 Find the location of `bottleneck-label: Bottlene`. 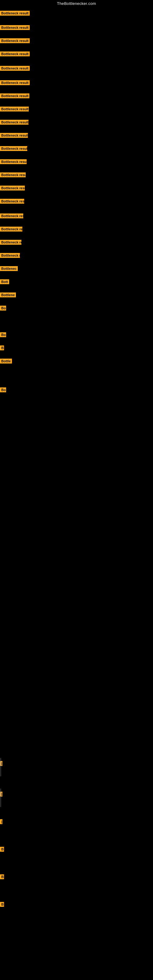

bottleneck-label: Bottlene is located at coordinates (8, 295).